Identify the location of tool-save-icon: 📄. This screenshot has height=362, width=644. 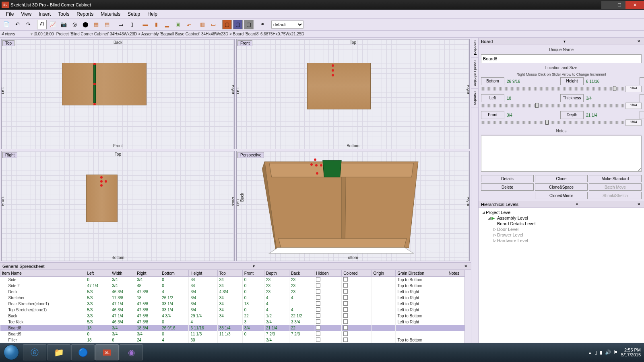
(6, 25).